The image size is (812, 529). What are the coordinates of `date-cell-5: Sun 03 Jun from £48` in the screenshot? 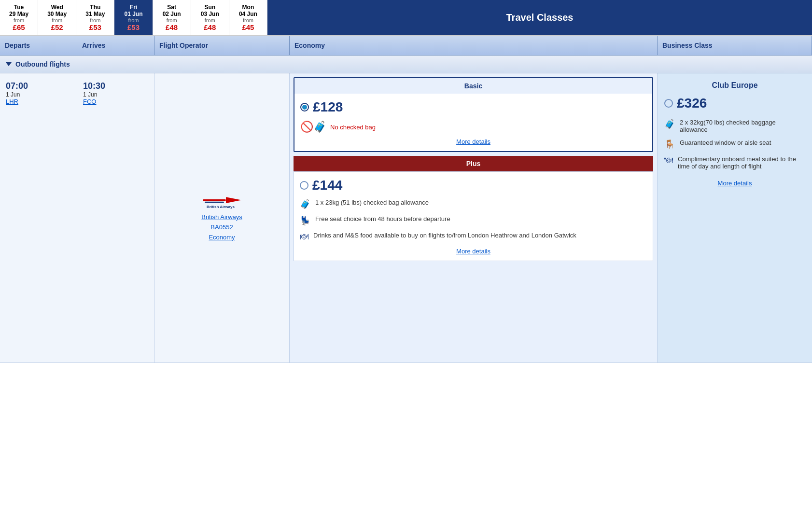 It's located at (210, 17).